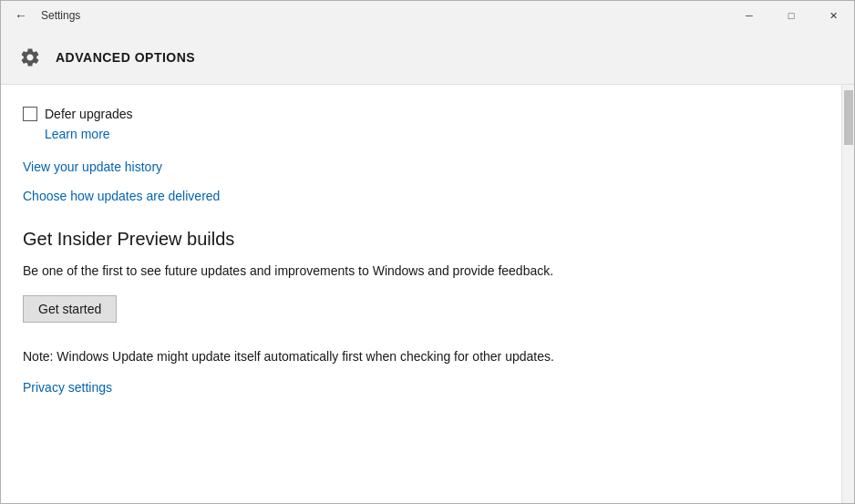 This screenshot has width=855, height=504. Describe the element at coordinates (21, 15) in the screenshot. I see `back-button: ←` at that location.